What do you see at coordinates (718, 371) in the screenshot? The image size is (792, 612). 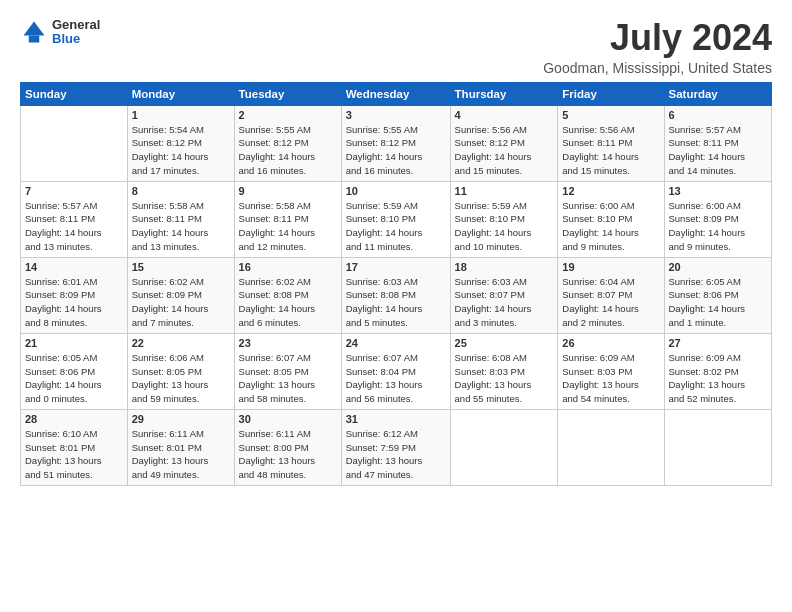 I see `calendar-cell: 27Sunrise: 6:09 AM Sunset: 8:02 PM Dayli…` at bounding box center [718, 371].